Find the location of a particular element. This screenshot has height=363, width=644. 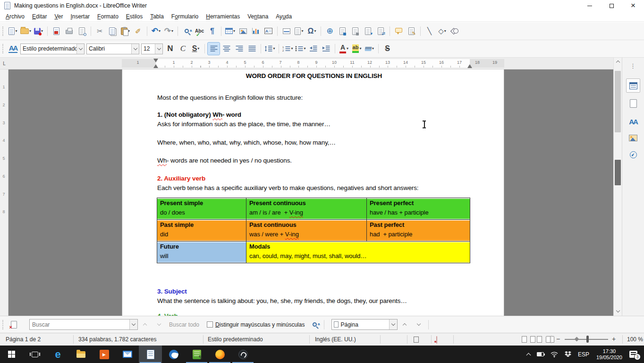

insert-bookmark-button: ▾ is located at coordinates (368, 31).